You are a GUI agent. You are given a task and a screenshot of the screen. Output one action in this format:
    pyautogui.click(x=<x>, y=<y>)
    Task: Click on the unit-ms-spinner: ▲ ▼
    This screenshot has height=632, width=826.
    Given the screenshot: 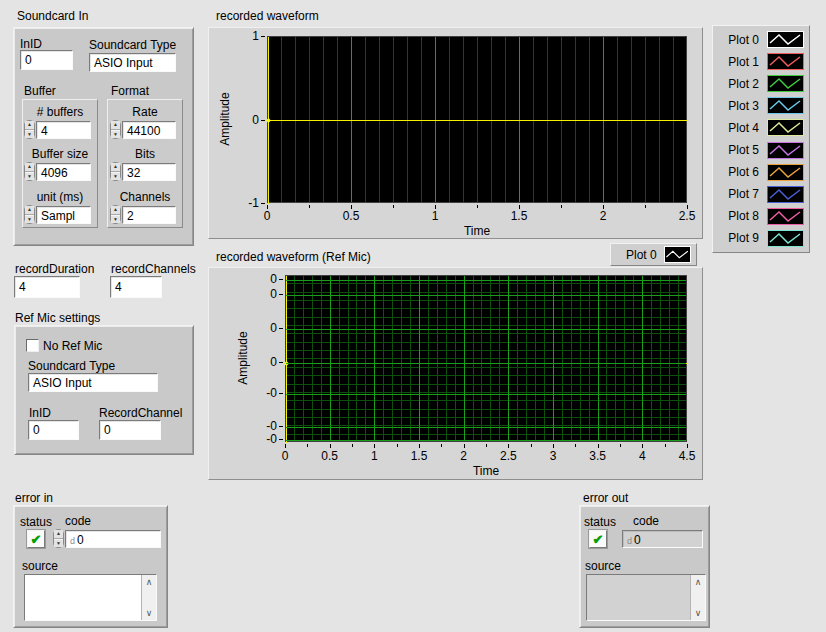 What is the action you would take?
    pyautogui.click(x=30, y=214)
    